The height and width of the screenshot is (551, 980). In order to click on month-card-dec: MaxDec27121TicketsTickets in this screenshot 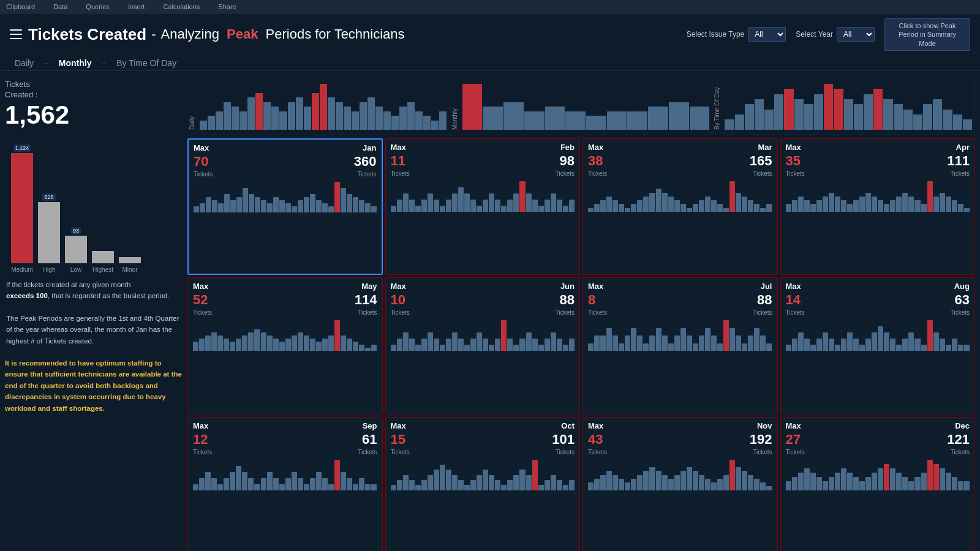, I will do `click(878, 484)`.